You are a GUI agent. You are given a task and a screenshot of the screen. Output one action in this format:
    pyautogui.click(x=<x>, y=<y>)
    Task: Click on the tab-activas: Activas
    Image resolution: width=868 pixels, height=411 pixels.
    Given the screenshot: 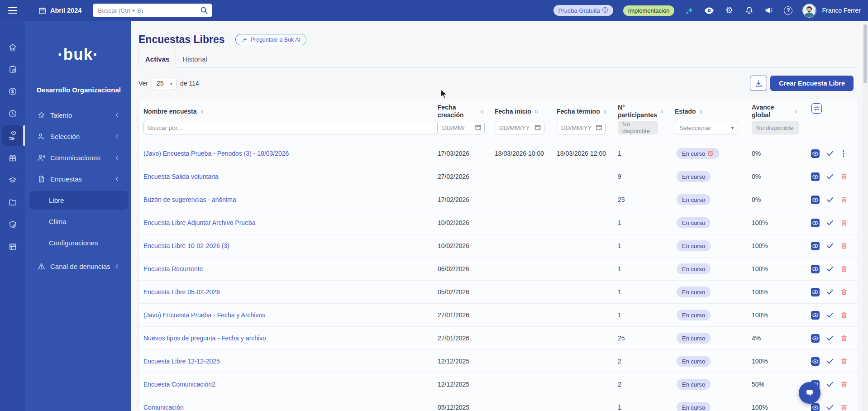 What is the action you would take?
    pyautogui.click(x=157, y=59)
    